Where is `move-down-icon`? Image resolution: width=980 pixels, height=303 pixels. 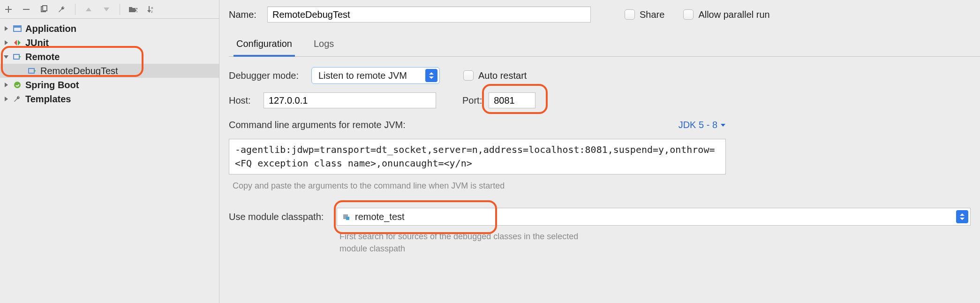
move-down-icon is located at coordinates (106, 9).